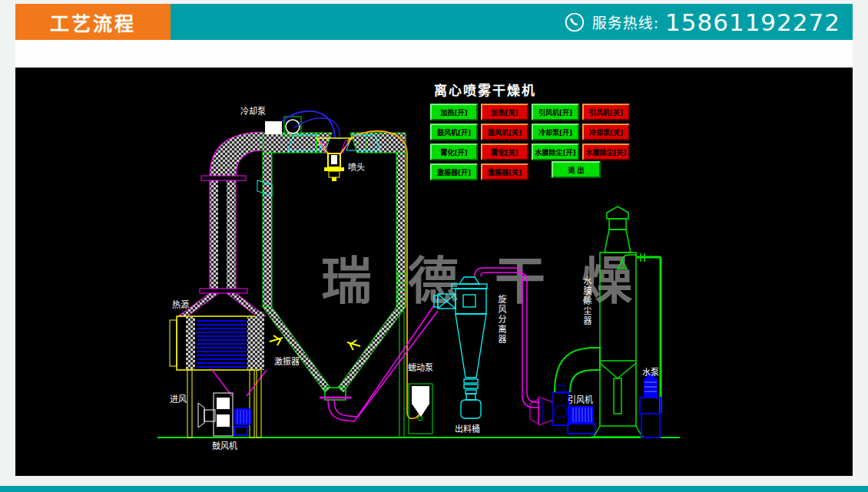 This screenshot has width=868, height=492. What do you see at coordinates (356, 167) in the screenshot?
I see `label-spray-head: 喷头` at bounding box center [356, 167].